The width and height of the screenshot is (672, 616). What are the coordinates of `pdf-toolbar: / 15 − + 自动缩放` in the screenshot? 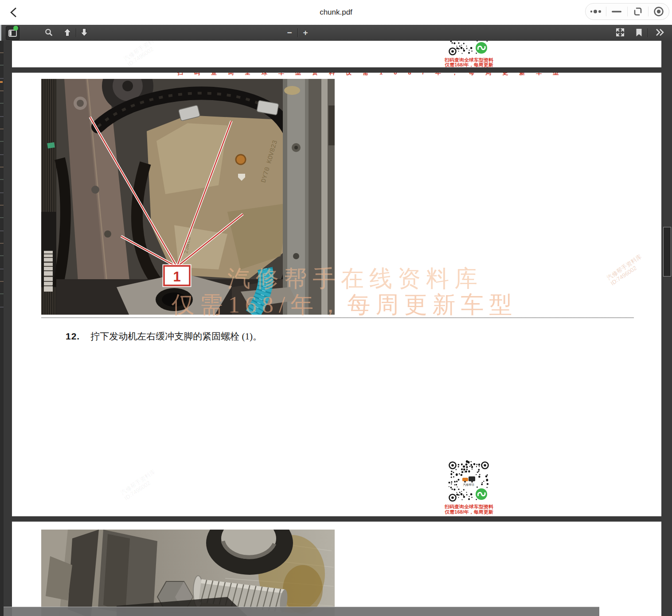 It's located at (336, 33).